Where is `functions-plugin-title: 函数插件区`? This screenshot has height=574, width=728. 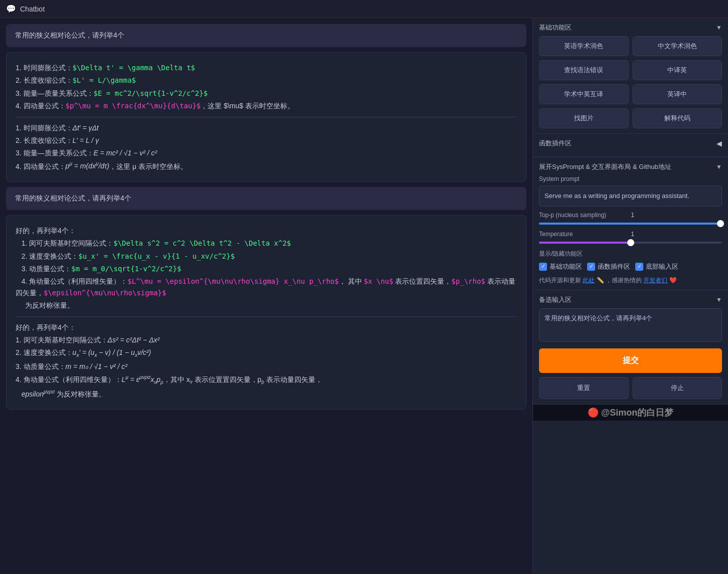
functions-plugin-title: 函数插件区 is located at coordinates (556, 143).